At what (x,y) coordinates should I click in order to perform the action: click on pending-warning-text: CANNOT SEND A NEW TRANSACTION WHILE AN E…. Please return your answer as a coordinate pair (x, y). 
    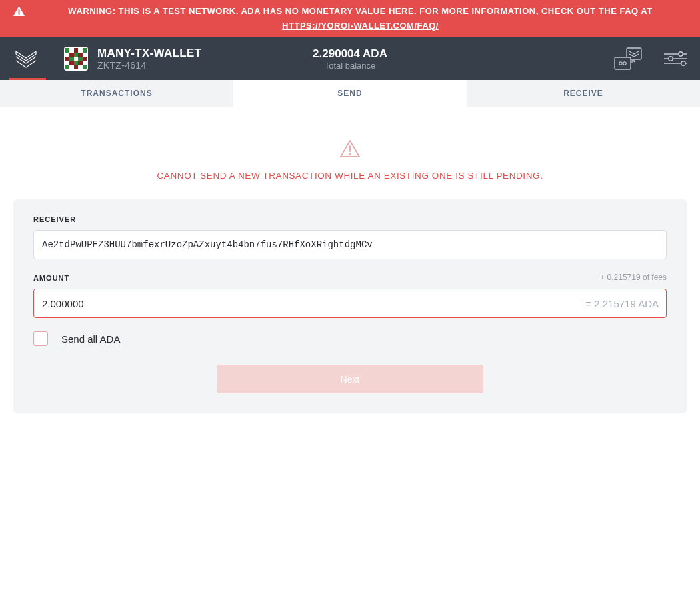
    Looking at the image, I should click on (351, 176).